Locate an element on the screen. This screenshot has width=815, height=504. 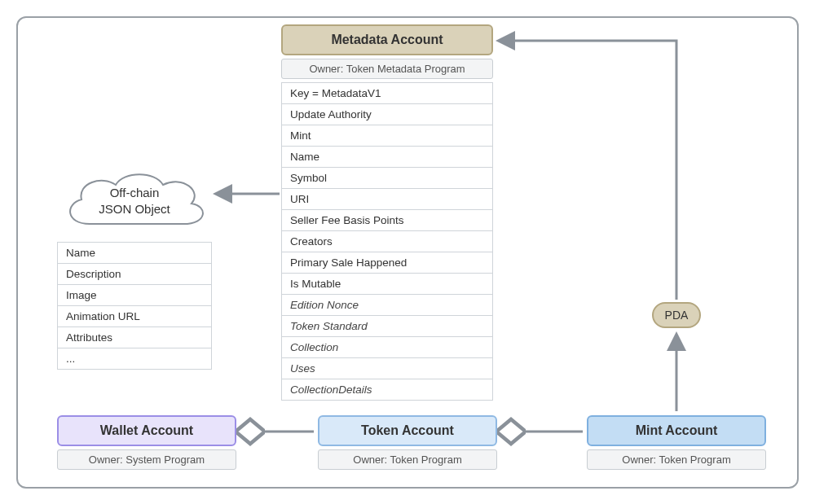
wallet-account: Wallet Account Owner: System Program is located at coordinates (147, 443).